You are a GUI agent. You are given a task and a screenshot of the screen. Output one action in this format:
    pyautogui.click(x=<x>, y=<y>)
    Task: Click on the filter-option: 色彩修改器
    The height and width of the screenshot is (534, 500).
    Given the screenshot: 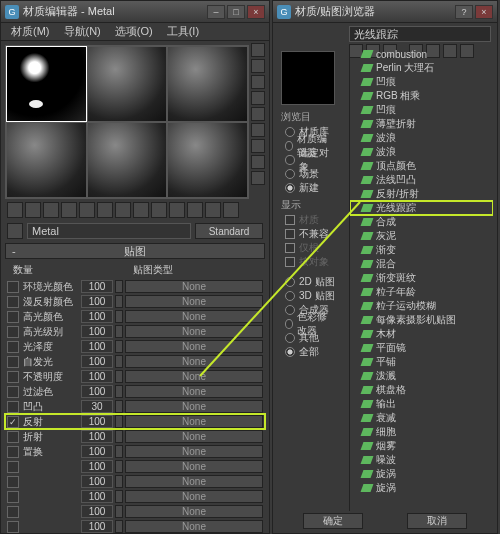 What is the action you would take?
    pyautogui.click(x=311, y=324)
    